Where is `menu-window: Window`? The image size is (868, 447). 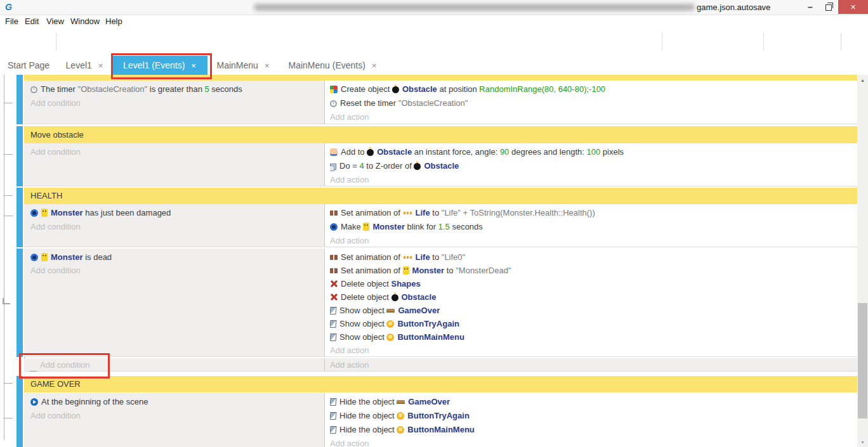 menu-window: Window is located at coordinates (85, 22).